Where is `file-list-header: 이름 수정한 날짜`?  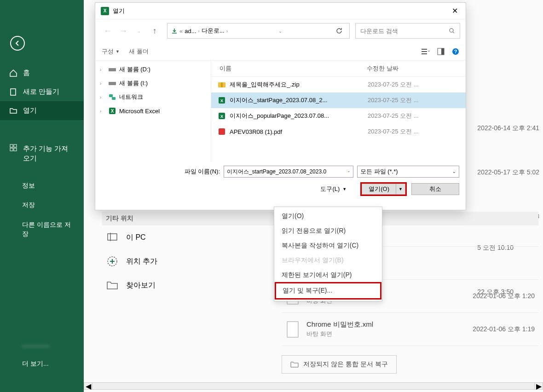
file-list-header: 이름 수정한 날짜 is located at coordinates (339, 69).